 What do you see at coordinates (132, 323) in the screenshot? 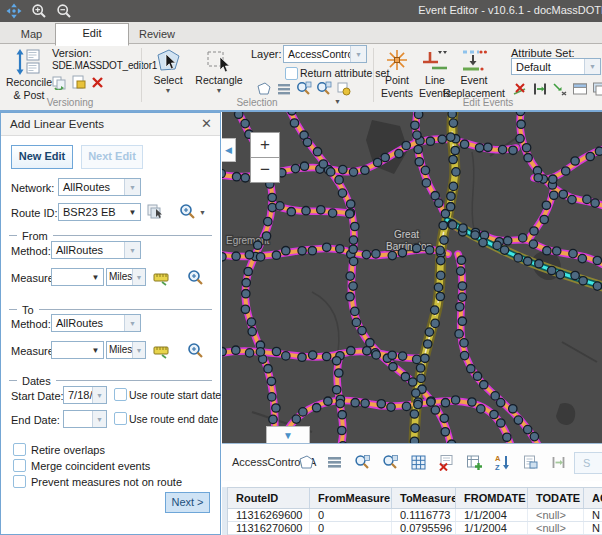
I see `to-method-combo-arrow: ▼` at bounding box center [132, 323].